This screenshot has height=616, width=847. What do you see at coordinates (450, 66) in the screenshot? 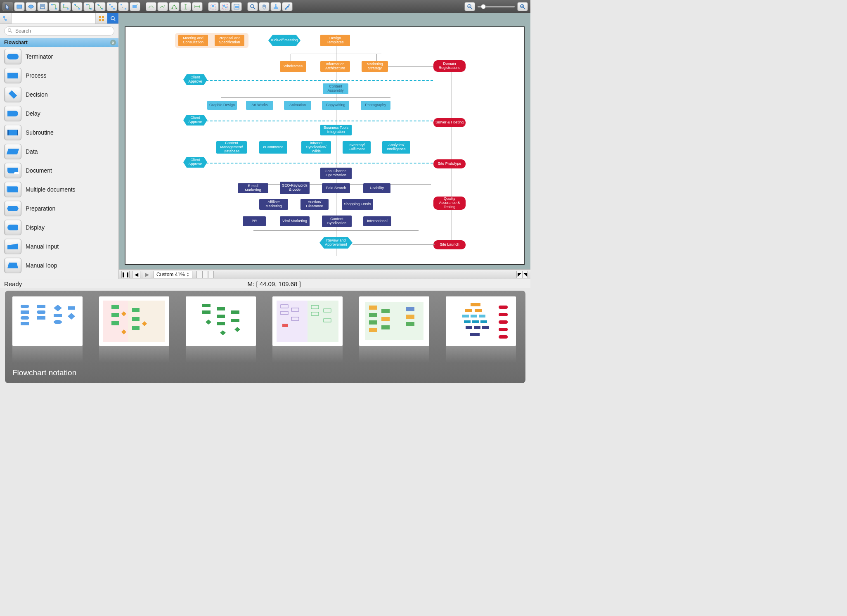
I see `node-domain: Domain Registrations` at bounding box center [450, 66].